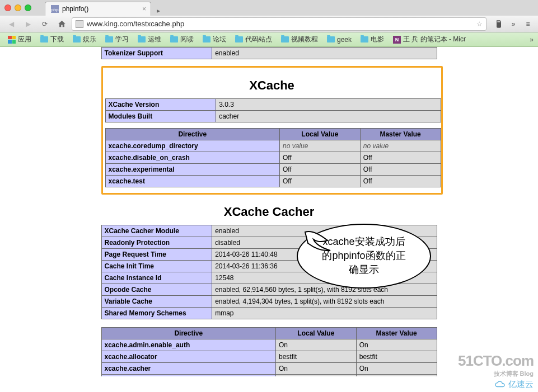 Image resolution: width=538 pixels, height=392 pixels. What do you see at coordinates (429, 39) in the screenshot?
I see `onenote-bookmark: N王 兵 的笔记本 - Micr` at bounding box center [429, 39].